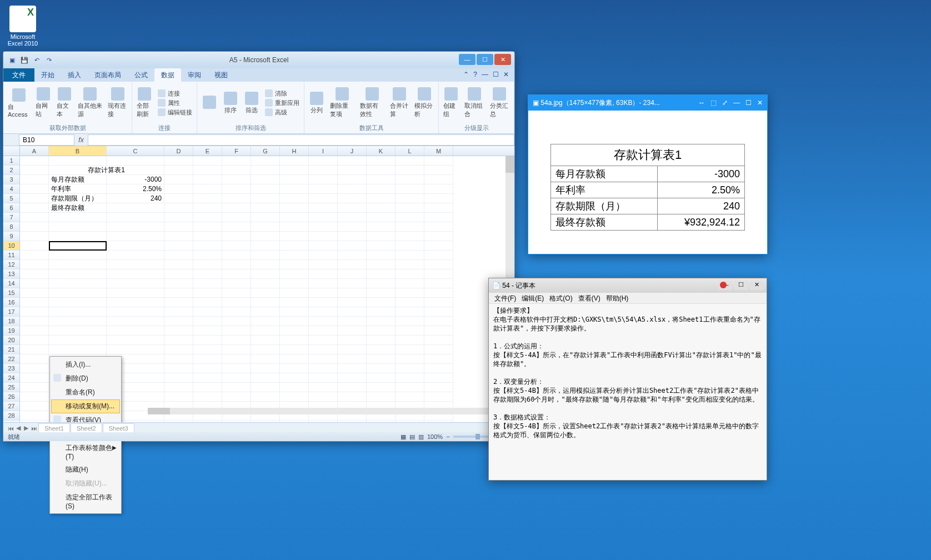 This screenshot has width=931, height=560. Describe the element at coordinates (12, 199) in the screenshot. I see `row-header: 5` at that location.